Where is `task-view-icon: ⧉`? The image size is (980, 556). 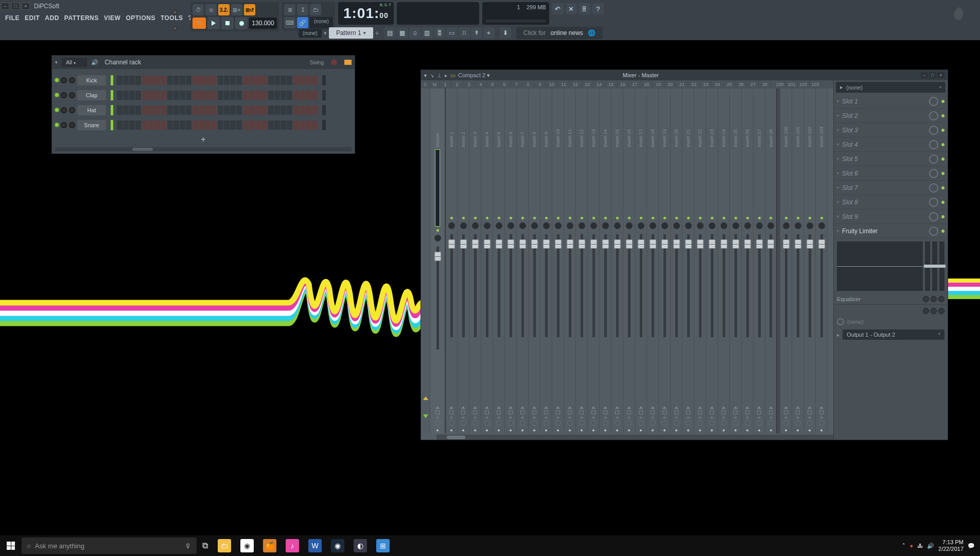 task-view-icon: ⧉ is located at coordinates (205, 546).